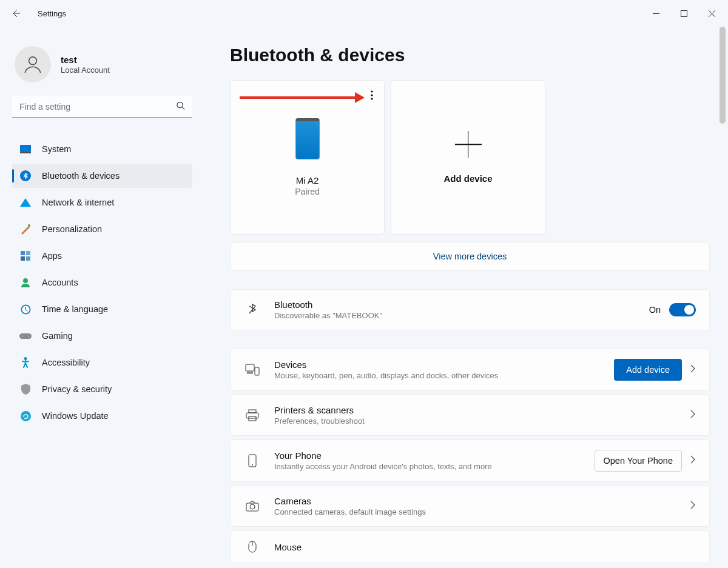 This screenshot has width=728, height=568. I want to click on app-title: Settings, so click(52, 13).